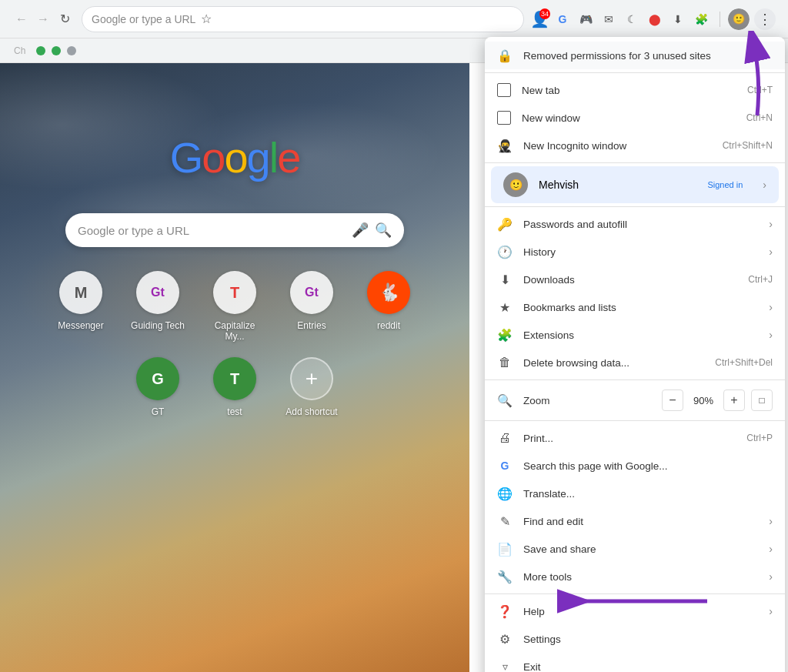  I want to click on divider-after-notification, so click(635, 72).